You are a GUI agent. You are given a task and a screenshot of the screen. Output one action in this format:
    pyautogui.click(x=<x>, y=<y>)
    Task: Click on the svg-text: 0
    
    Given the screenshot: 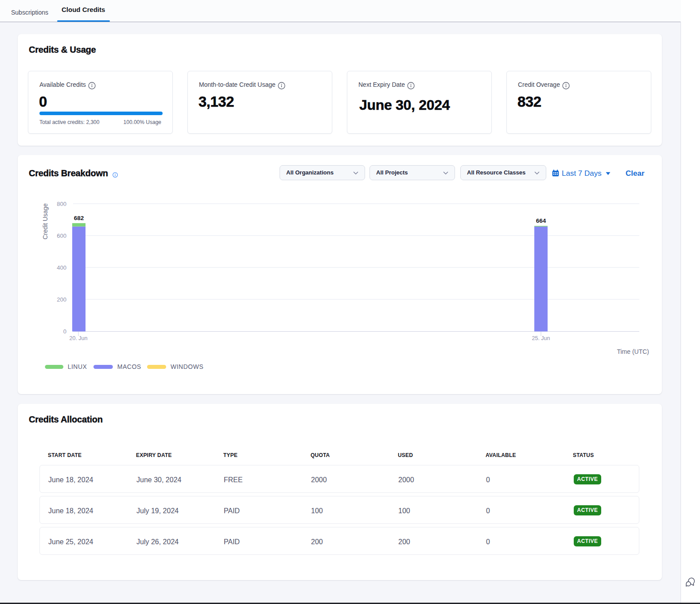 What is the action you would take?
    pyautogui.click(x=65, y=331)
    